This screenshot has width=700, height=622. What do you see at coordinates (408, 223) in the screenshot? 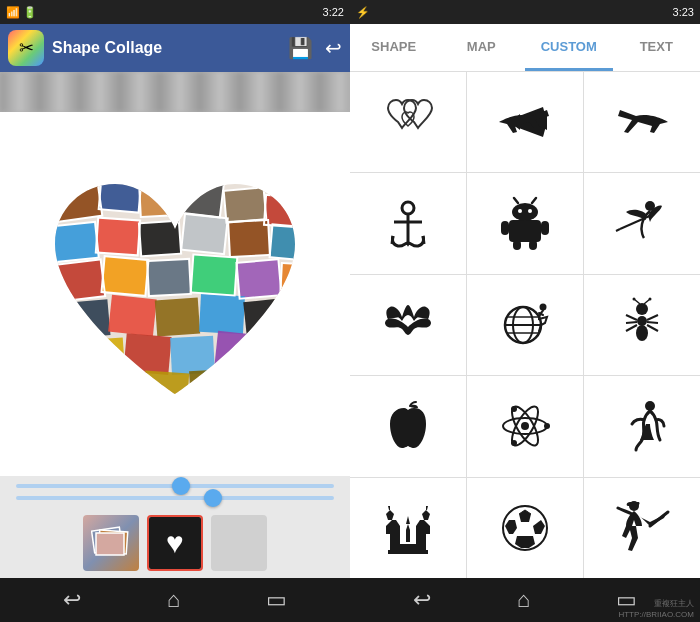
I see `shape-anchor` at bounding box center [408, 223].